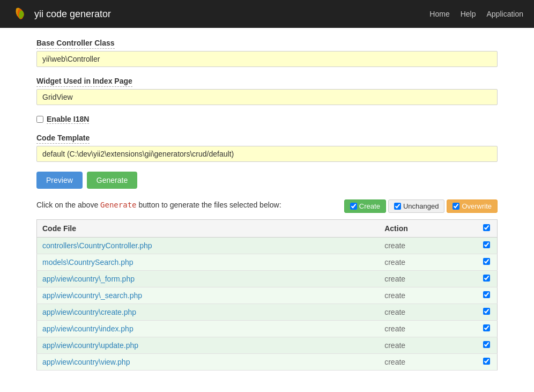 The width and height of the screenshot is (534, 392). I want to click on brand-text: yii code generator, so click(73, 14).